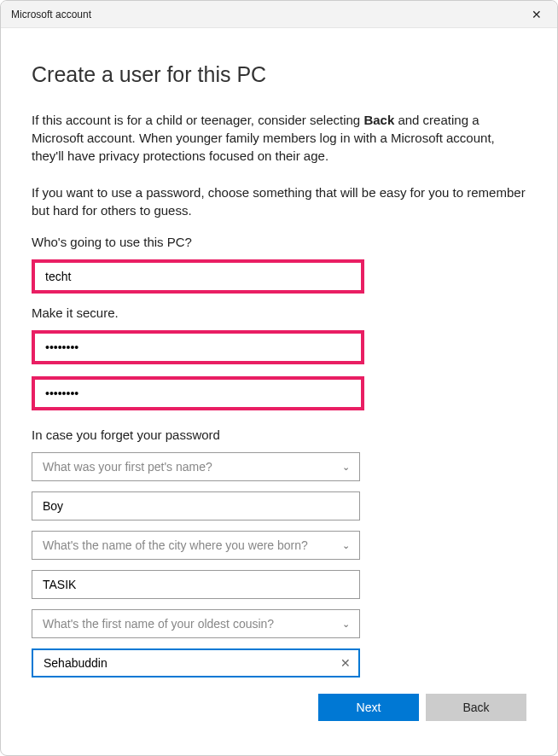 Image resolution: width=558 pixels, height=756 pixels. Describe the element at coordinates (379, 119) in the screenshot. I see `para1-bold: Back` at that location.